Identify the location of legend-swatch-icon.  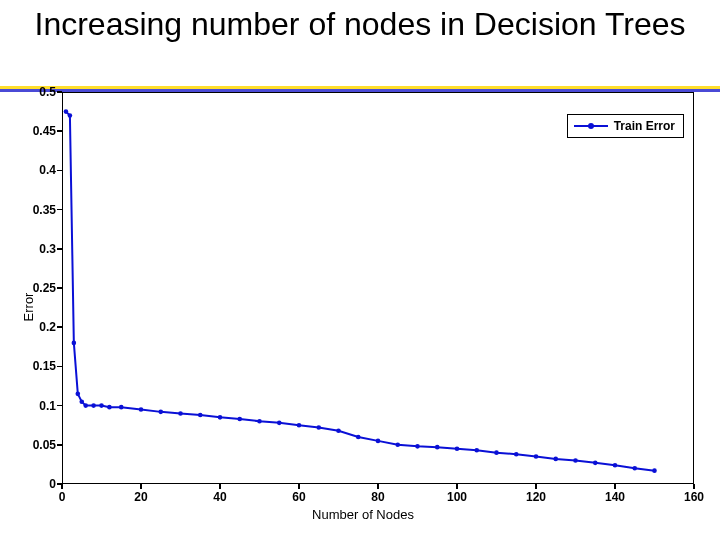
(591, 126).